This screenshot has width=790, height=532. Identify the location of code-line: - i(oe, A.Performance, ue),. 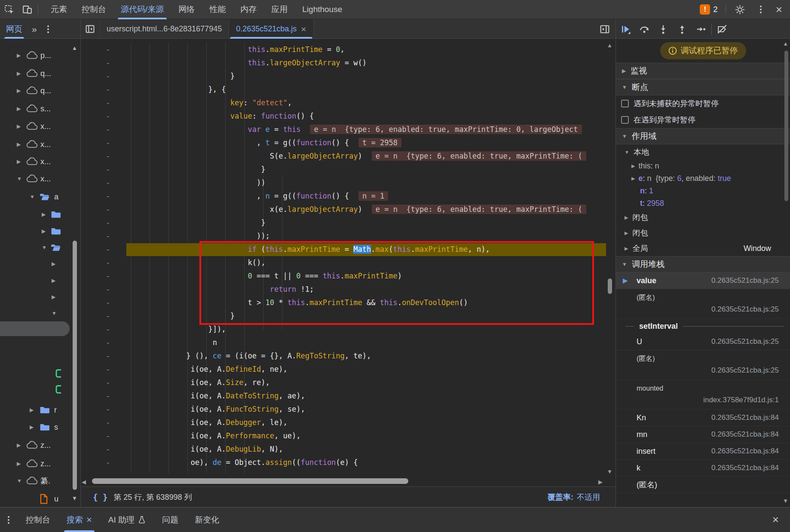
(348, 436).